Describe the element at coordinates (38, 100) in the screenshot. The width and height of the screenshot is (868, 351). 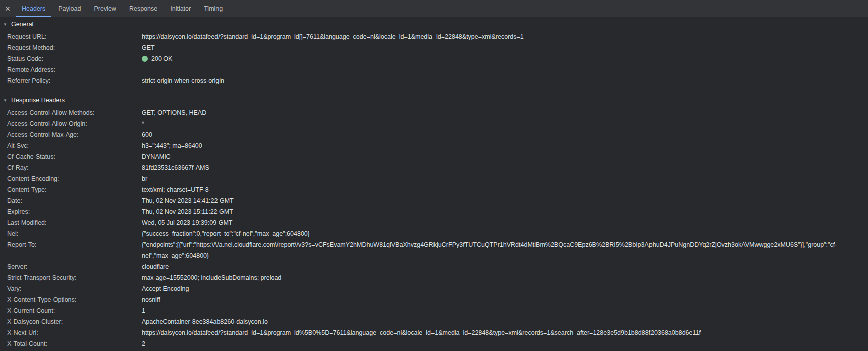
I see `section-title: Response Headers` at that location.